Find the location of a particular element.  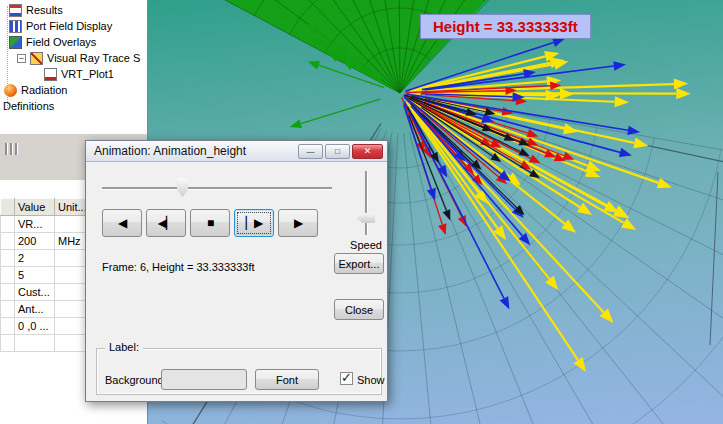

radiation-icon is located at coordinates (10, 90).